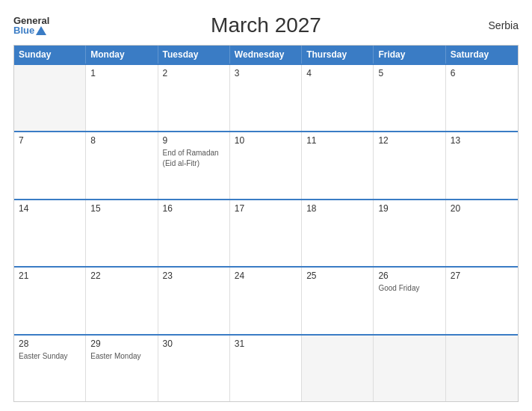 The height and width of the screenshot is (411, 532). Describe the element at coordinates (24, 30) in the screenshot. I see `logo-blue-text: Blue` at that location.